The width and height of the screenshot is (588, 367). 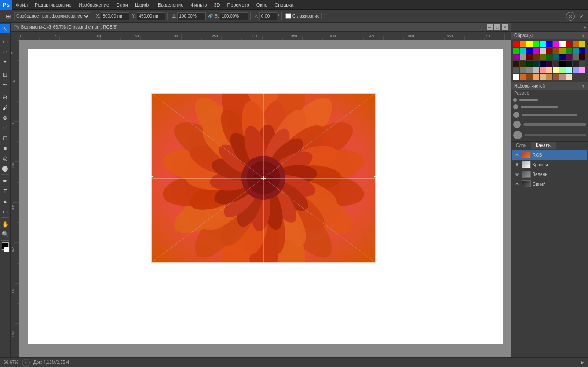 I want to click on handle-bottom-center, so click(x=263, y=263).